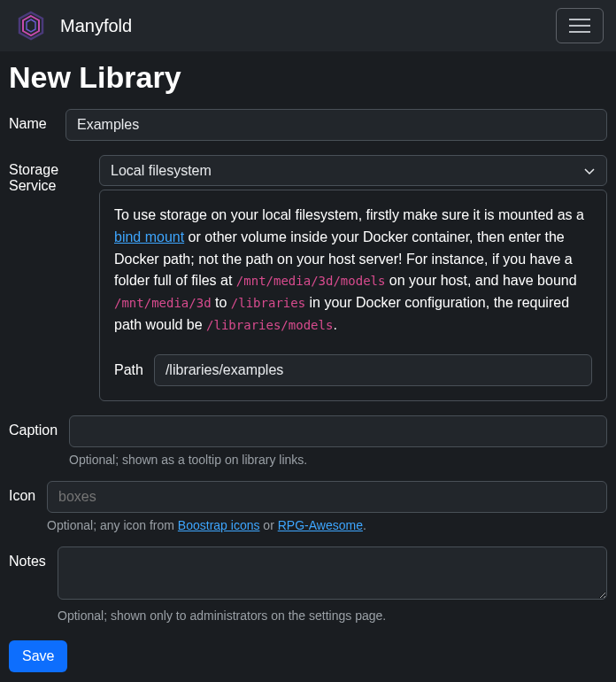 The height and width of the screenshot is (682, 616). What do you see at coordinates (308, 441) in the screenshot?
I see `caption-row: Caption Optional; shown as a tooltip on …` at bounding box center [308, 441].